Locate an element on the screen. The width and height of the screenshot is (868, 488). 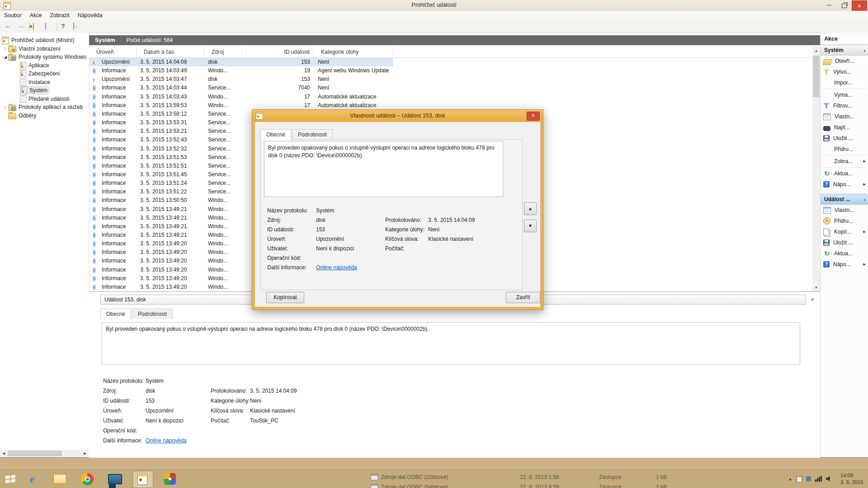
menu-item-akce: Akce is located at coordinates (36, 15).